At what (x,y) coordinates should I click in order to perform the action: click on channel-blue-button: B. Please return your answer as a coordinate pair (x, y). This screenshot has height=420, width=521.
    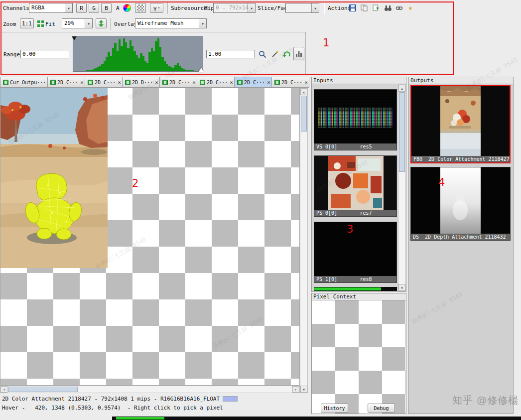
    Looking at the image, I should click on (107, 8).